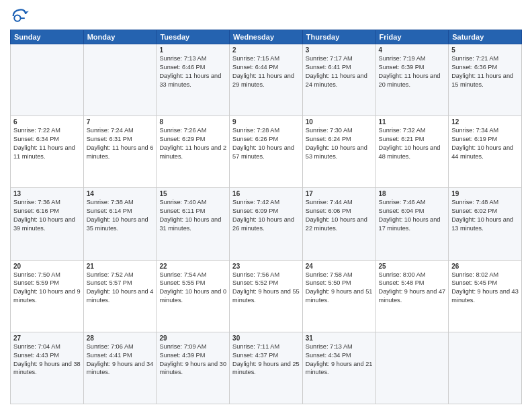 The height and width of the screenshot is (411, 532). Describe the element at coordinates (339, 295) in the screenshot. I see `day-cell: 24Sunrise: 7:58 AMSunset: 5:50 PMDayligh…` at that location.